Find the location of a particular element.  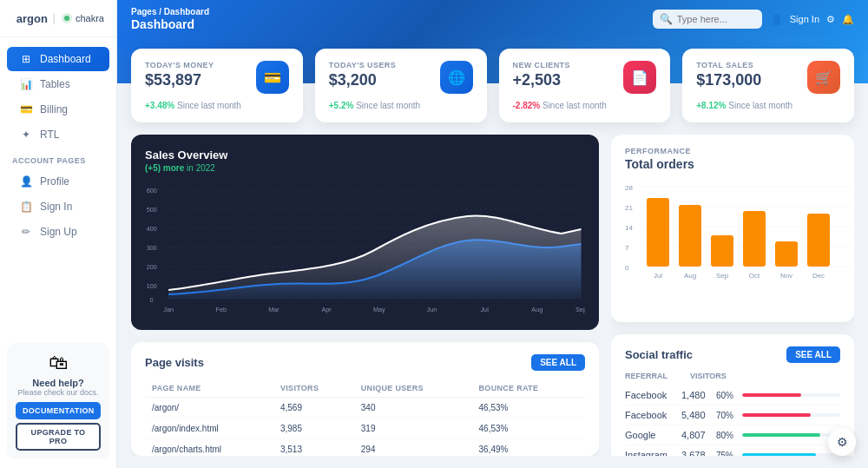

social-see-all: SEE ALL is located at coordinates (813, 354).